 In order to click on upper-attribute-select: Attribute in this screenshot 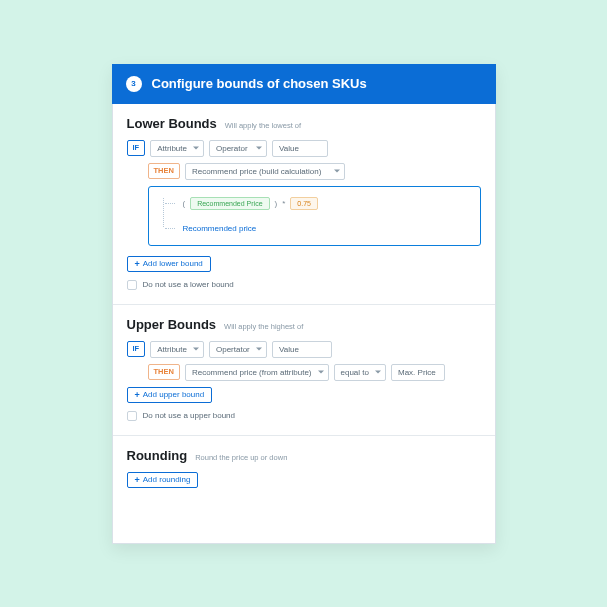, I will do `click(177, 350)`.